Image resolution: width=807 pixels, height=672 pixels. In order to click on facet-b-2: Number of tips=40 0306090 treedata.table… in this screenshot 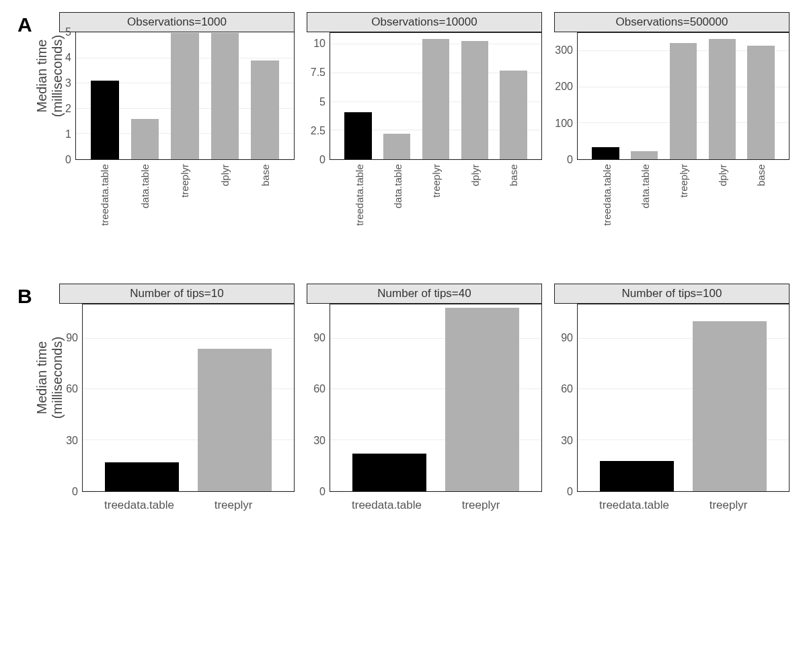, I will do `click(424, 398)`.